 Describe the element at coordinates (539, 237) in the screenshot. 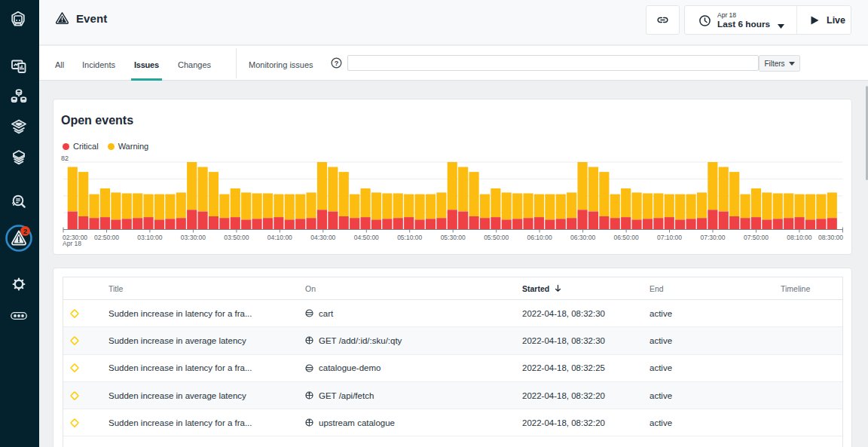

I see `svg-text: 06:10:00` at that location.